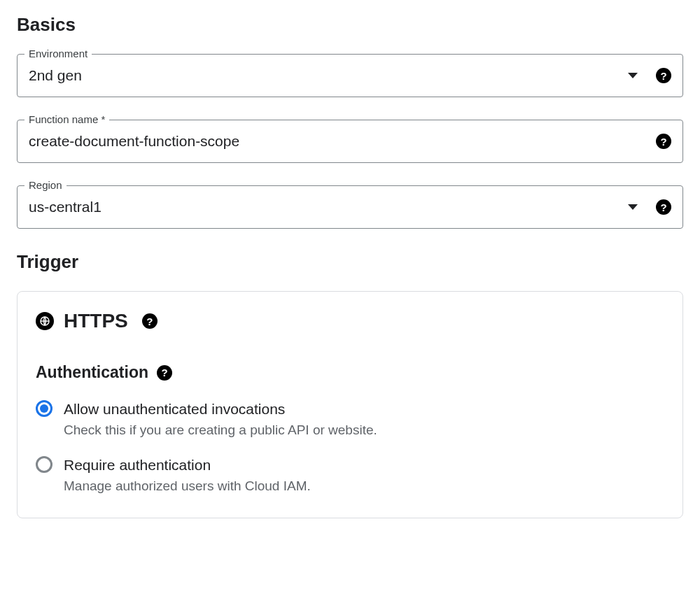 The width and height of the screenshot is (700, 603). I want to click on basics-heading: Basics, so click(350, 25).